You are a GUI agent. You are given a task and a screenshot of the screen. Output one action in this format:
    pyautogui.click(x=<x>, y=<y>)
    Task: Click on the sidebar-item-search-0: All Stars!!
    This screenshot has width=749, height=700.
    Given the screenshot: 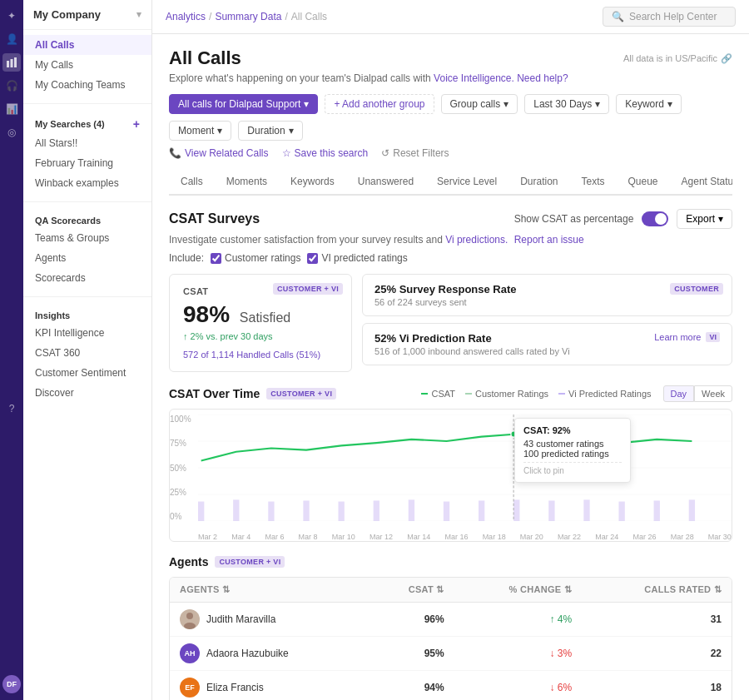 What is the action you would take?
    pyautogui.click(x=87, y=143)
    